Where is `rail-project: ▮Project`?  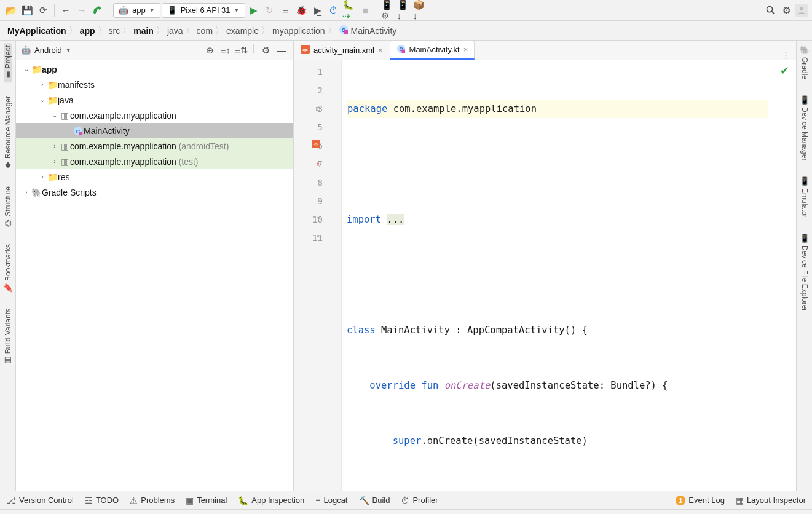
rail-project: ▮Project is located at coordinates (8, 63).